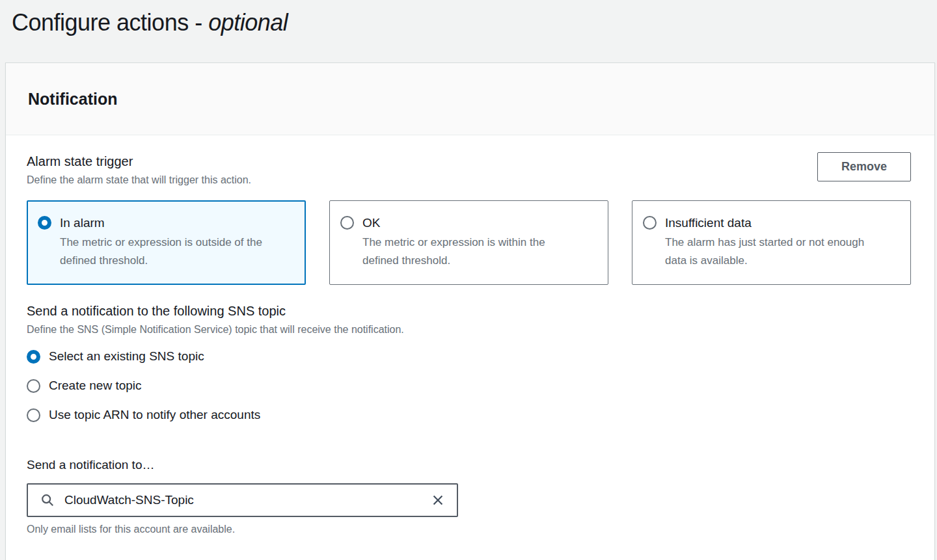  Describe the element at coordinates (468, 31) in the screenshot. I see `page-title: Configure actions - optional` at that location.